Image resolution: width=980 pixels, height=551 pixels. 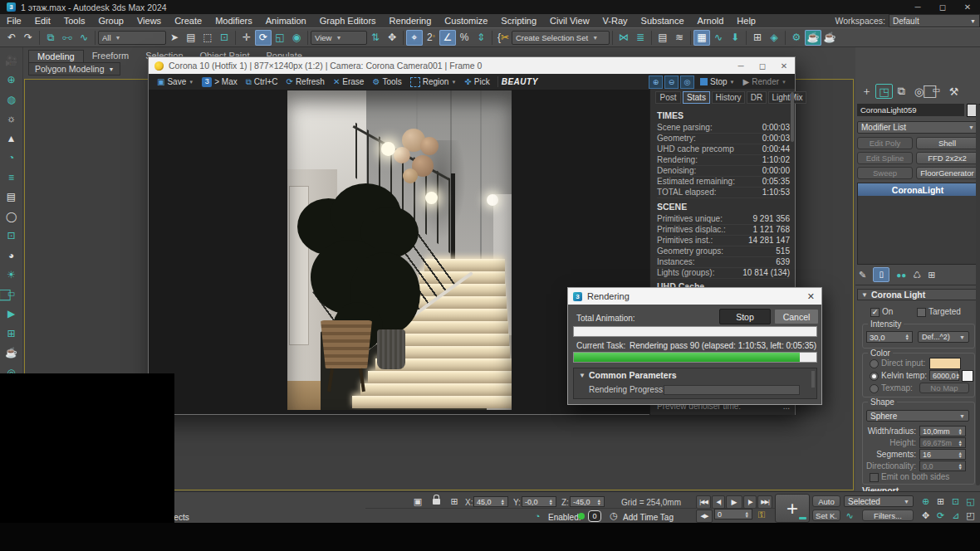 I want to click on panel-scrollbar, so click(x=978, y=295).